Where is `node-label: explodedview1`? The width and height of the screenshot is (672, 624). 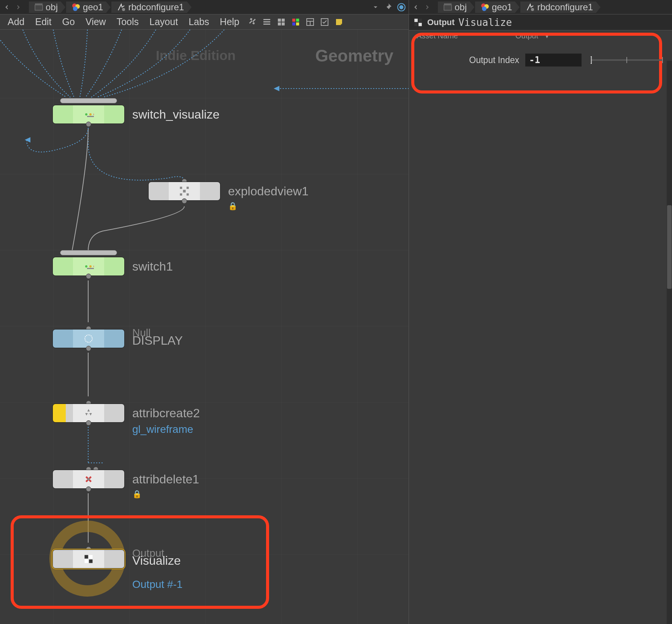 node-label: explodedview1 is located at coordinates (268, 192).